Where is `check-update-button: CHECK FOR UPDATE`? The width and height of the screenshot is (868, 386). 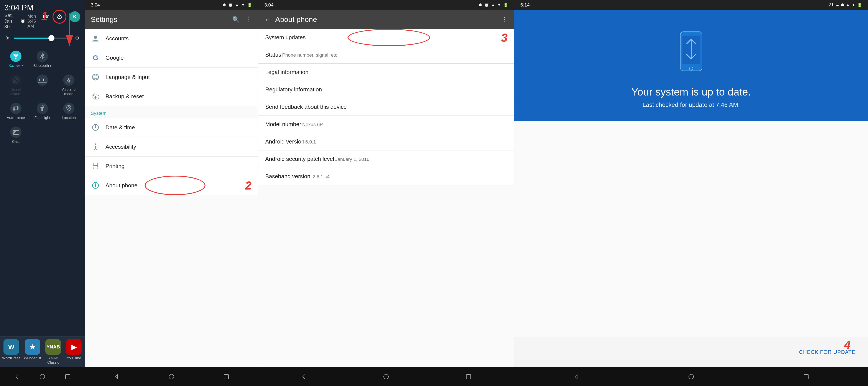 check-update-button: CHECK FOR UPDATE is located at coordinates (827, 352).